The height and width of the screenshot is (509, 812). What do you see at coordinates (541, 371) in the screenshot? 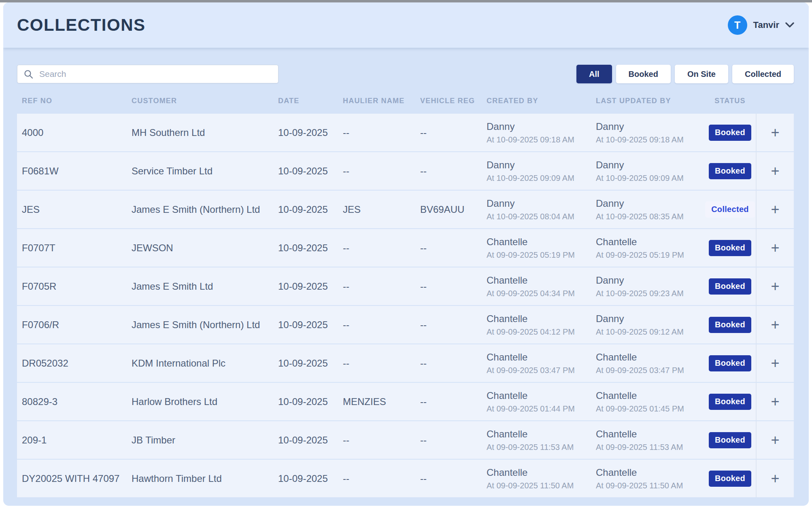
I see `created-by-timestamp: At 09-09-2025 03:47 PM` at bounding box center [541, 371].